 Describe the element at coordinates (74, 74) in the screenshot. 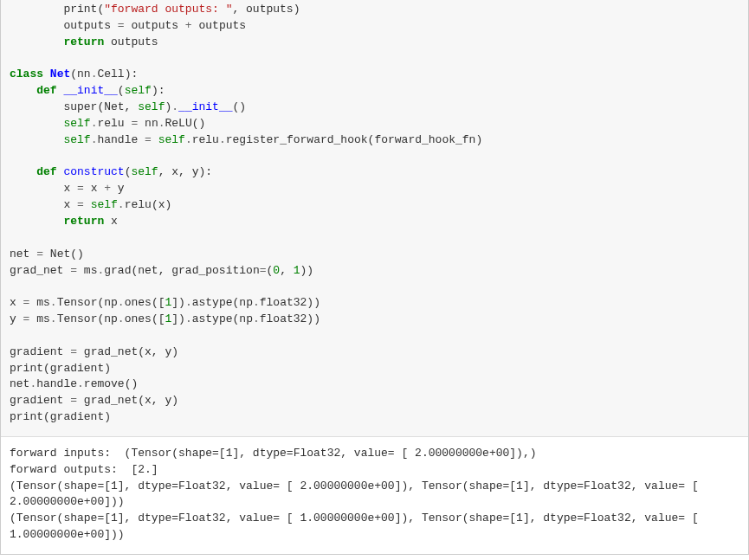

I see `code-line: class Net(nn.Cell):` at that location.